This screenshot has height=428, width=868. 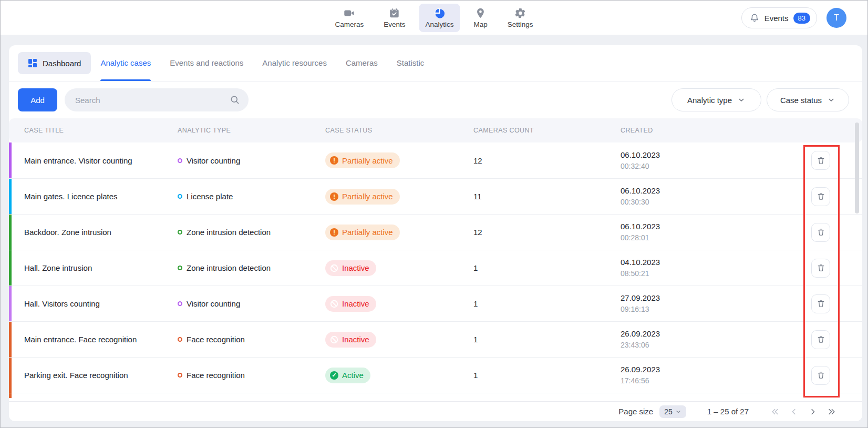 What do you see at coordinates (813, 412) in the screenshot?
I see `next-page-button` at bounding box center [813, 412].